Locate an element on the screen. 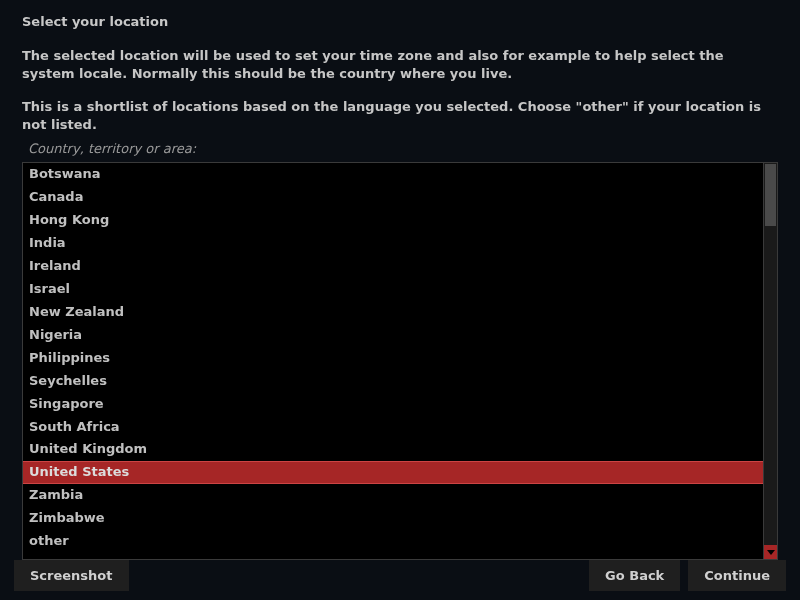 The width and height of the screenshot is (800, 600). page-title: Select your location is located at coordinates (400, 18).